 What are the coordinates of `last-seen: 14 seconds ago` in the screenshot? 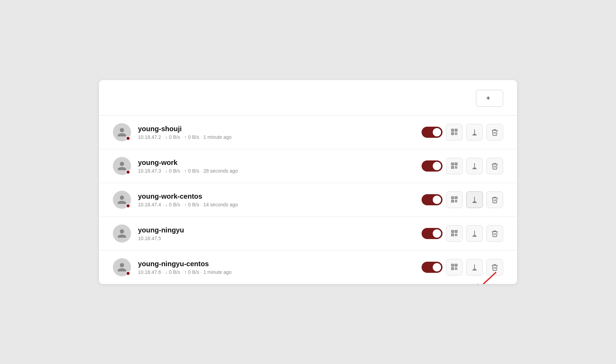 It's located at (221, 205).